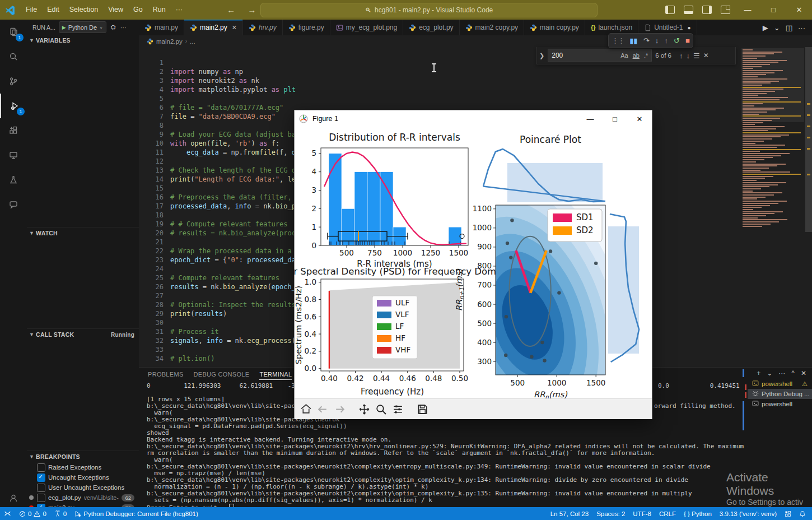 The width and height of the screenshot is (812, 520). I want to click on drag-grip-icon: ⋮⋮, so click(618, 40).